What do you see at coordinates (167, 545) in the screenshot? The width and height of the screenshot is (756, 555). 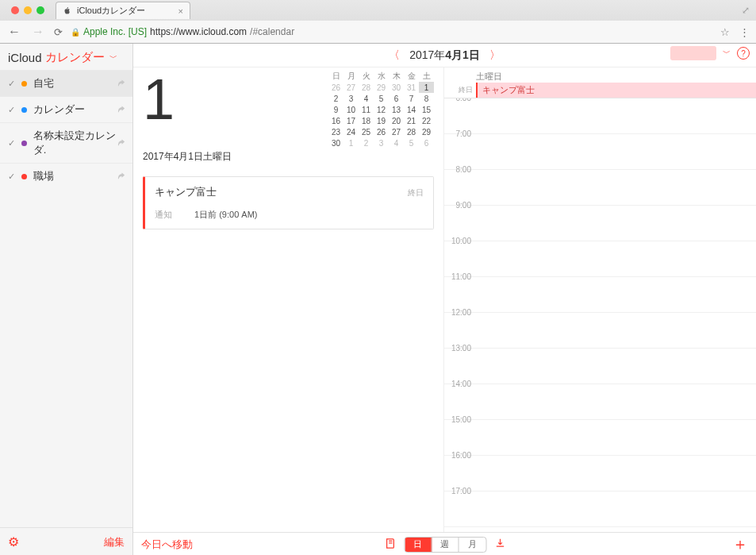 I see `today-button: 今日へ移動` at bounding box center [167, 545].